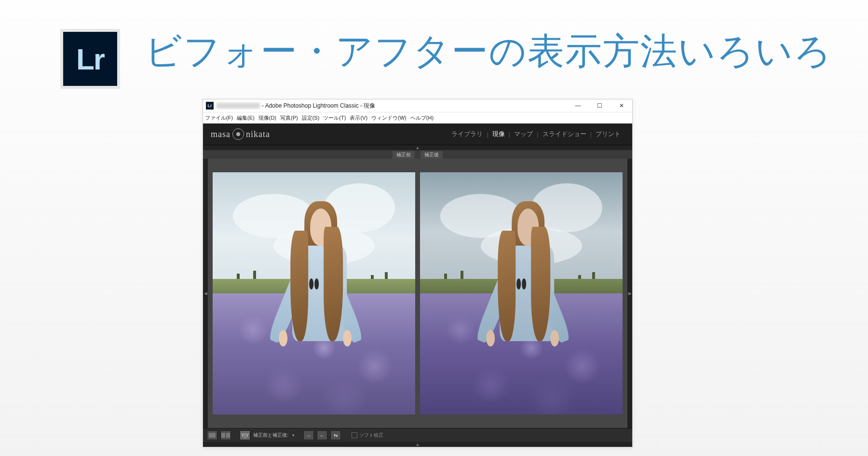  I want to click on menu-develop: 現像(D), so click(267, 118).